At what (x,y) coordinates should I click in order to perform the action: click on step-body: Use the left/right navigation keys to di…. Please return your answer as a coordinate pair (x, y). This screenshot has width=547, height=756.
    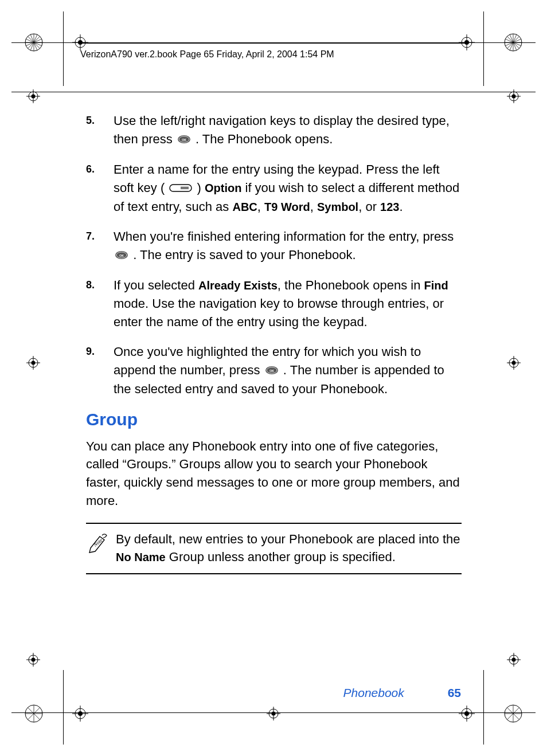
    Looking at the image, I should click on (288, 131).